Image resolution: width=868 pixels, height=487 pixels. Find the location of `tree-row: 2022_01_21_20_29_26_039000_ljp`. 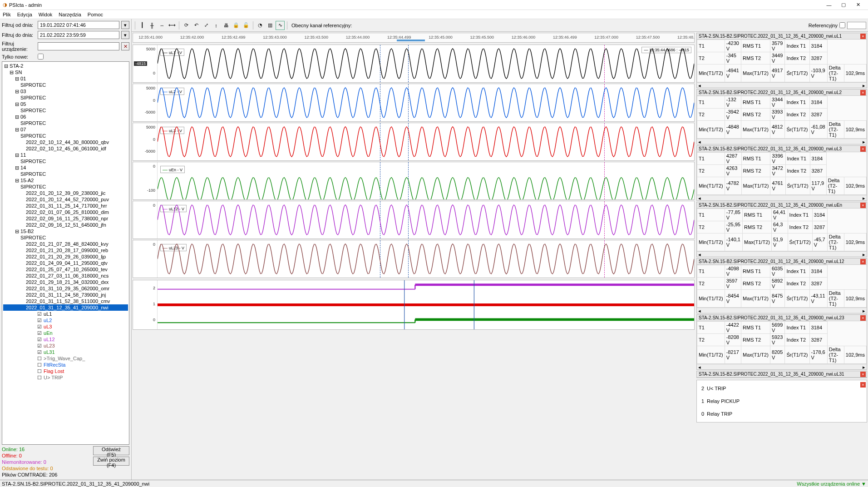

tree-row: 2022_01_21_20_29_26_039000_ljp is located at coordinates (65, 257).